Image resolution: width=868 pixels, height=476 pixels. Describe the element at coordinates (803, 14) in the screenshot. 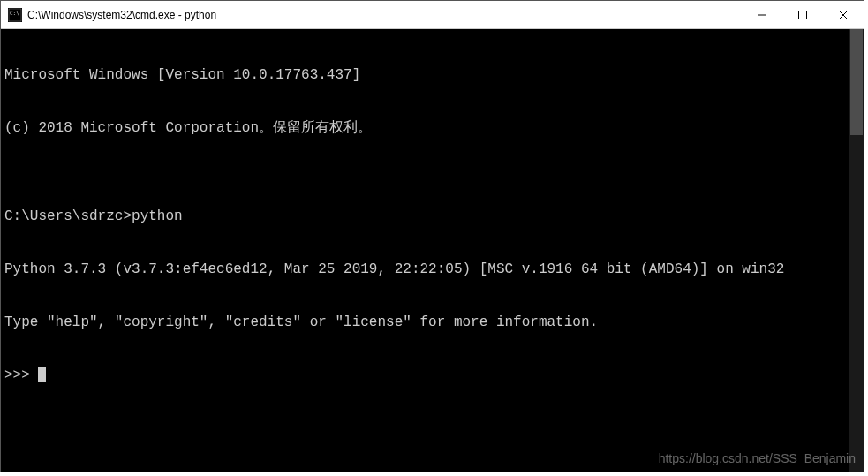

I see `maximize-button` at that location.